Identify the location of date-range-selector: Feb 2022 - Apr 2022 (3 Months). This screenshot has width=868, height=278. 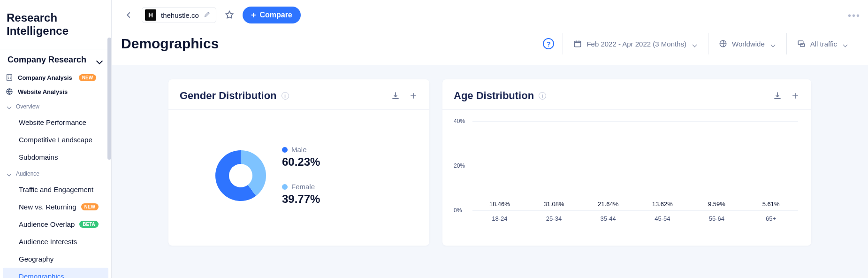
(635, 44).